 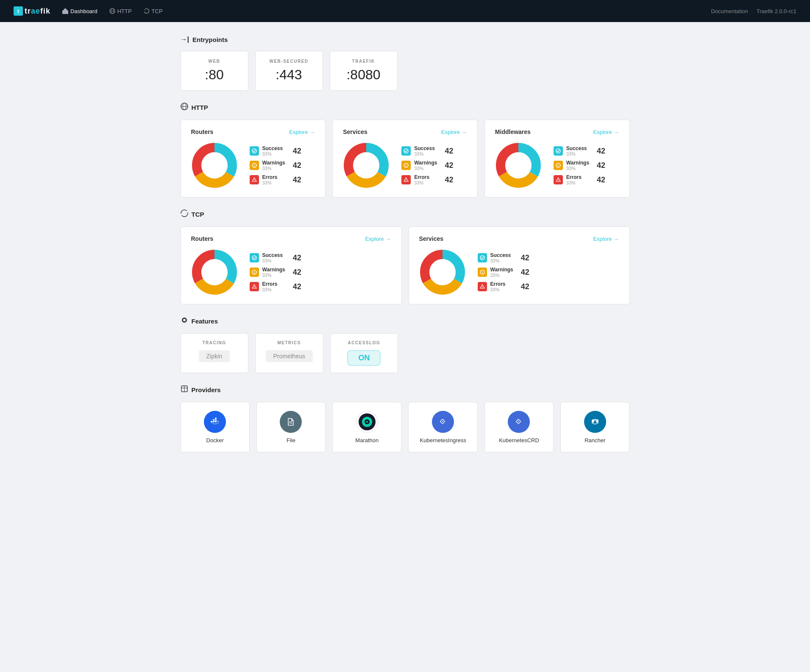 I want to click on features-title: Features, so click(x=205, y=321).